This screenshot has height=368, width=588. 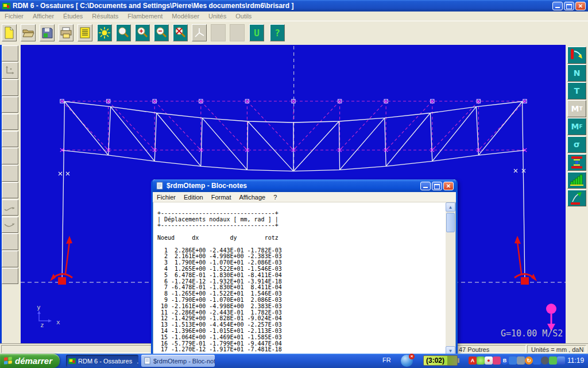 What do you see at coordinates (30, 361) in the screenshot?
I see `start-button: démarrer` at bounding box center [30, 361].